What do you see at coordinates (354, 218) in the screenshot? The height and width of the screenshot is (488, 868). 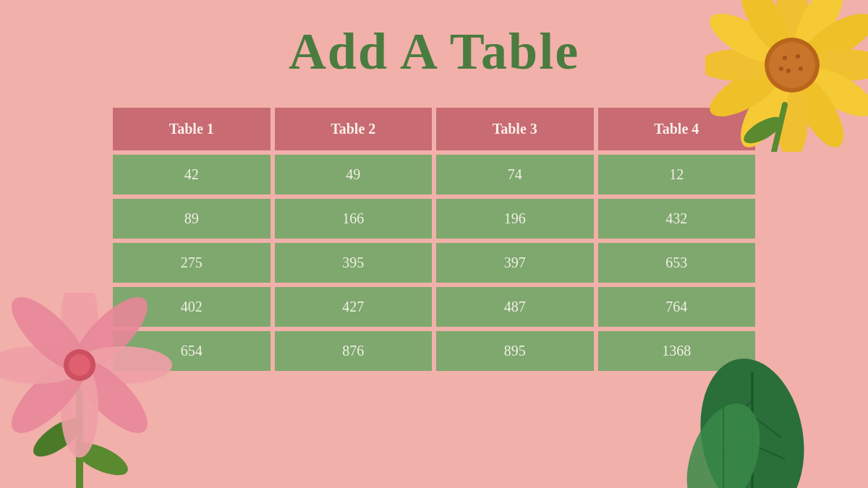 I see `cell-r1-c1: 166` at bounding box center [354, 218].